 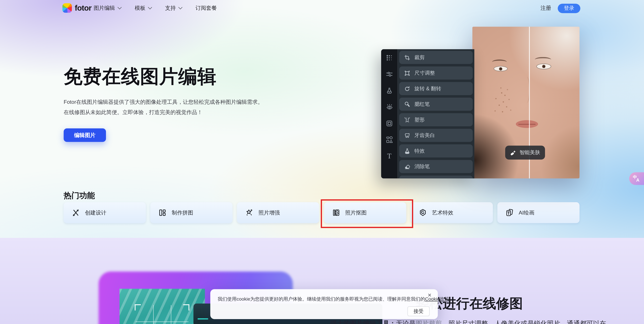 What do you see at coordinates (389, 74) in the screenshot?
I see `adjust-sliders-icon` at bounding box center [389, 74].